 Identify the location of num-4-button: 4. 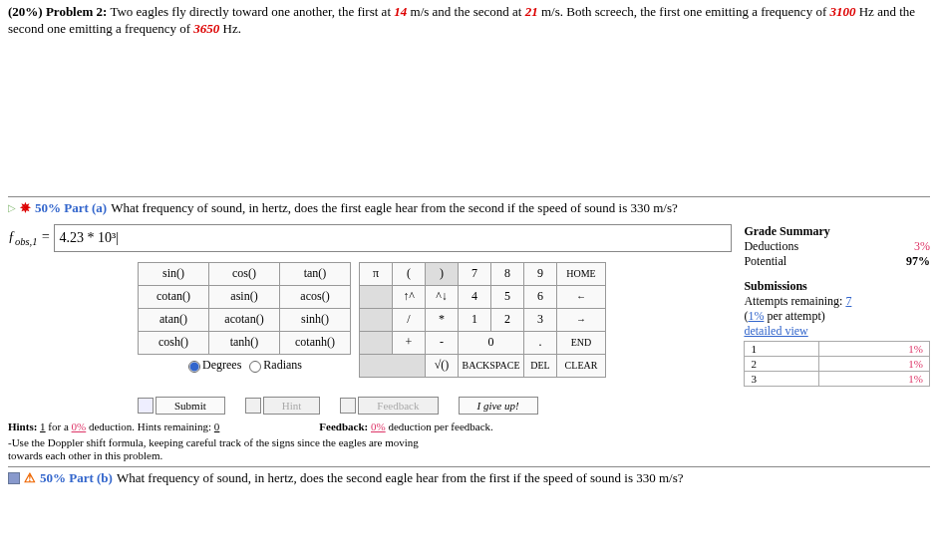
(474, 297).